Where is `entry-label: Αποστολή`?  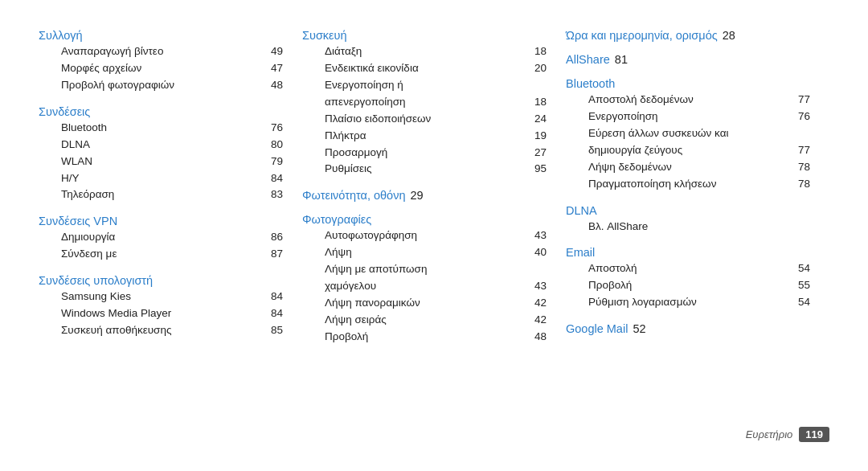 entry-label: Αποστολή is located at coordinates (691, 268).